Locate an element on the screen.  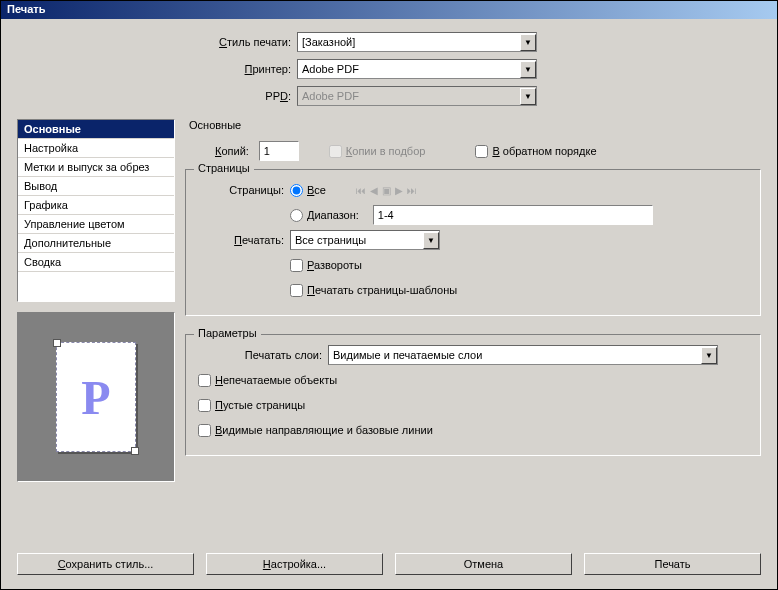
layers-value: Видимые и печатаемые слои is located at coordinates (515, 355).